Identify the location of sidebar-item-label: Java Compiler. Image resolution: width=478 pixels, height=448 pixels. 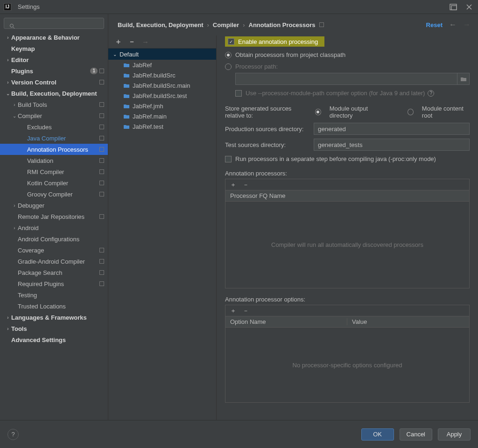
(63, 138).